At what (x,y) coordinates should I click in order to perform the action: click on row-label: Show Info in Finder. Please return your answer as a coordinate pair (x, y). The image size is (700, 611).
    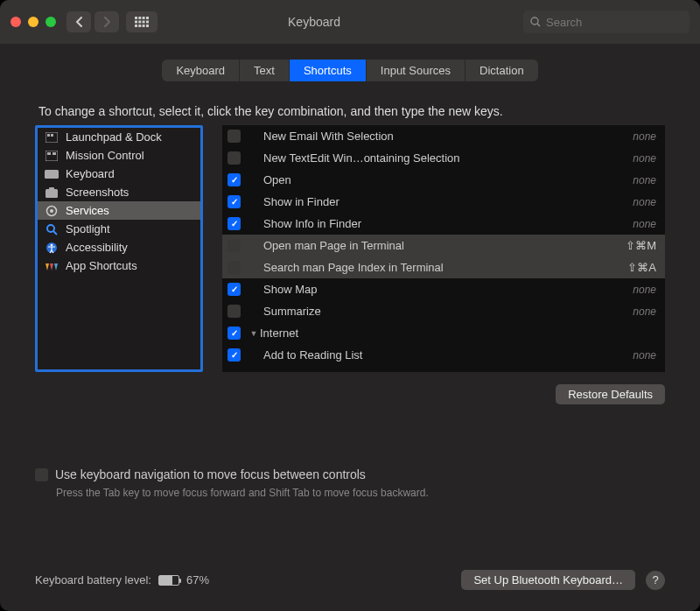
    Looking at the image, I should click on (441, 224).